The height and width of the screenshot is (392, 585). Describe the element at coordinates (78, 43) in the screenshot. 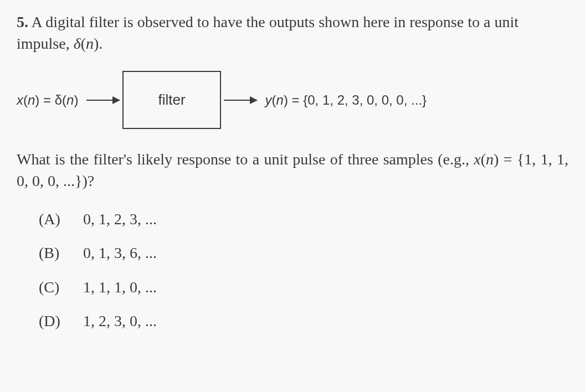

I see `delta-symbol: δ` at that location.